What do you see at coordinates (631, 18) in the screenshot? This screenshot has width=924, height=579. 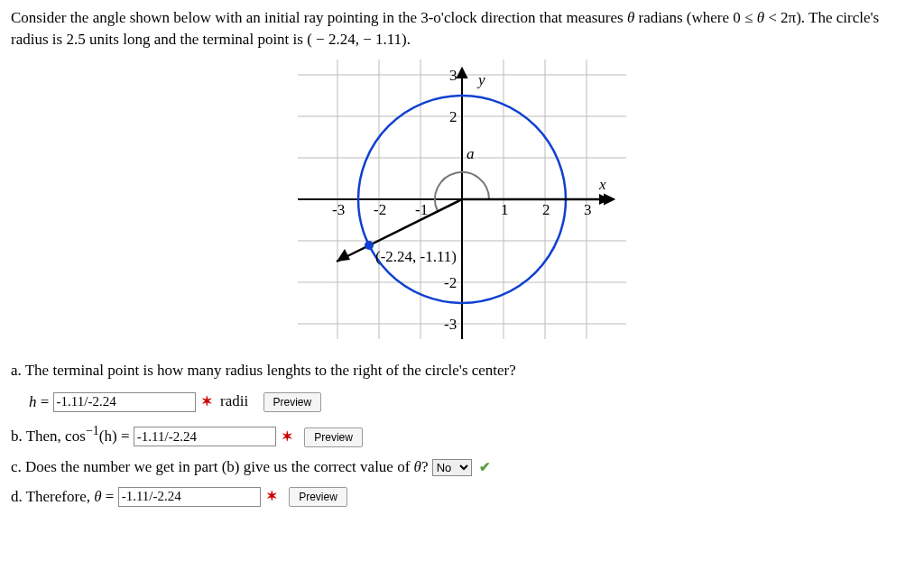 I see `theta-var-1: θ` at bounding box center [631, 18].